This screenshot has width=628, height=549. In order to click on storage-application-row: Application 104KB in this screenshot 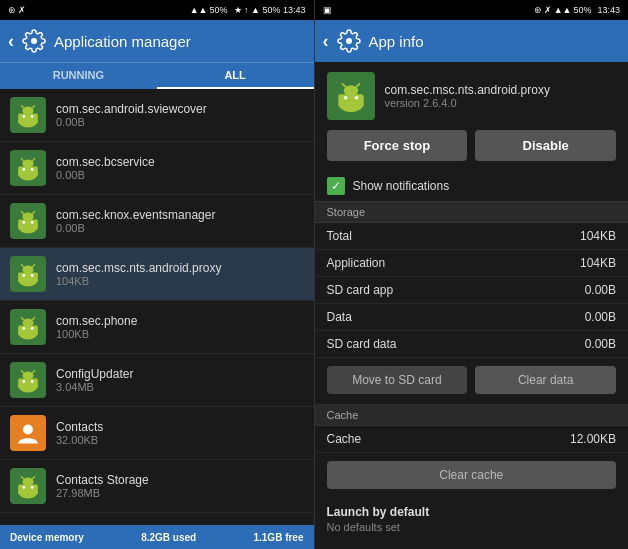, I will do `click(472, 264)`.